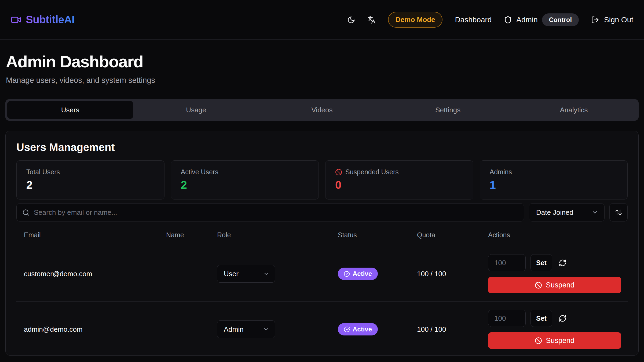 This screenshot has width=644, height=362. What do you see at coordinates (555, 212) in the screenshot?
I see `sort-by-value: Date Joined` at bounding box center [555, 212].